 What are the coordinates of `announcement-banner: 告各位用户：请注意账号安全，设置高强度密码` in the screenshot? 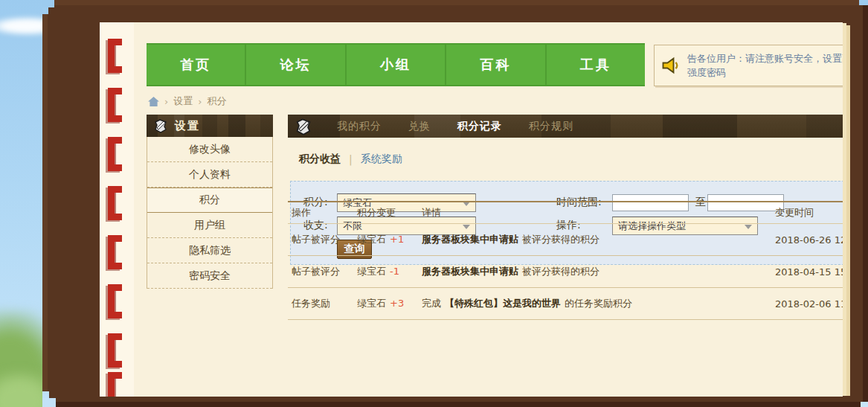 It's located at (748, 65).